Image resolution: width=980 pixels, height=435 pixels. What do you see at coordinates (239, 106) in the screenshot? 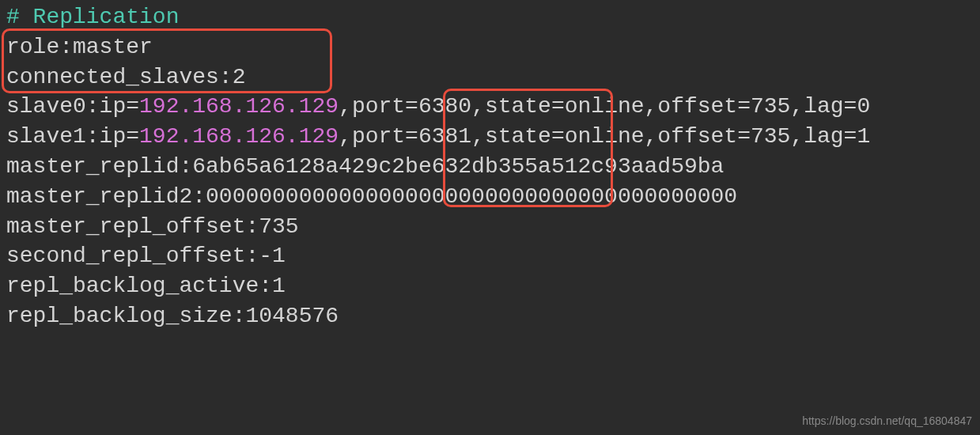
I see `slave0-ip: 192.168.126.129` at bounding box center [239, 106].